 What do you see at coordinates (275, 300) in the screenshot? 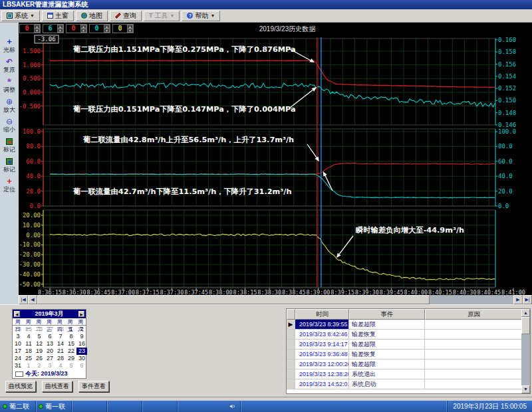
I see `chart-hscrollbar: |◀ ◀ ▶ ▶|` at bounding box center [275, 300].